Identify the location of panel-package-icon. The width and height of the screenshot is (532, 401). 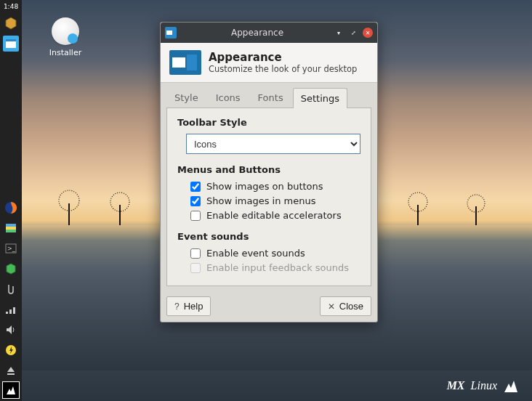
(11, 269).